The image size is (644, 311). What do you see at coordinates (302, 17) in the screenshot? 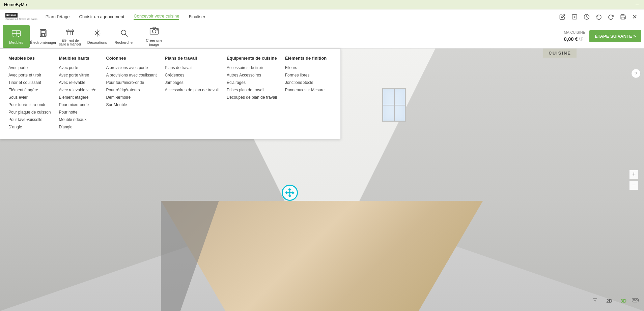
I see `main-nav: Plan d'étage Choisir un agencement Conce…` at bounding box center [302, 17].